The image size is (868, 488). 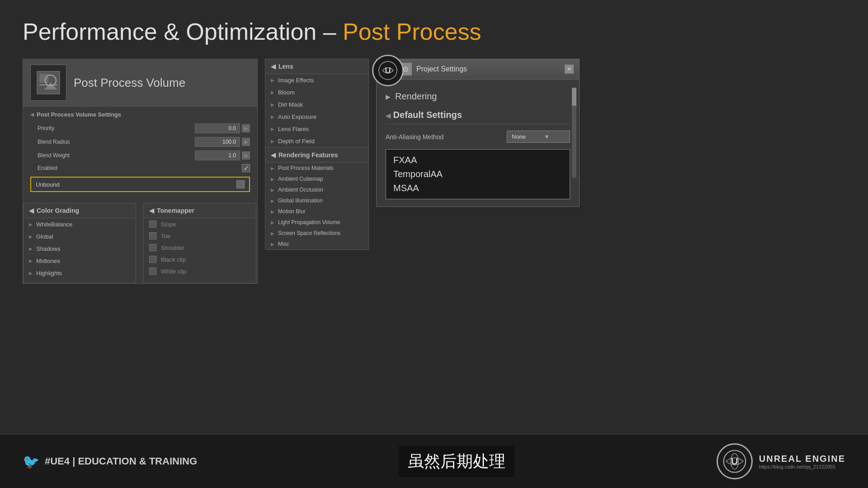 I want to click on aa-option-temporalaa: TemporalAA, so click(x=478, y=174).